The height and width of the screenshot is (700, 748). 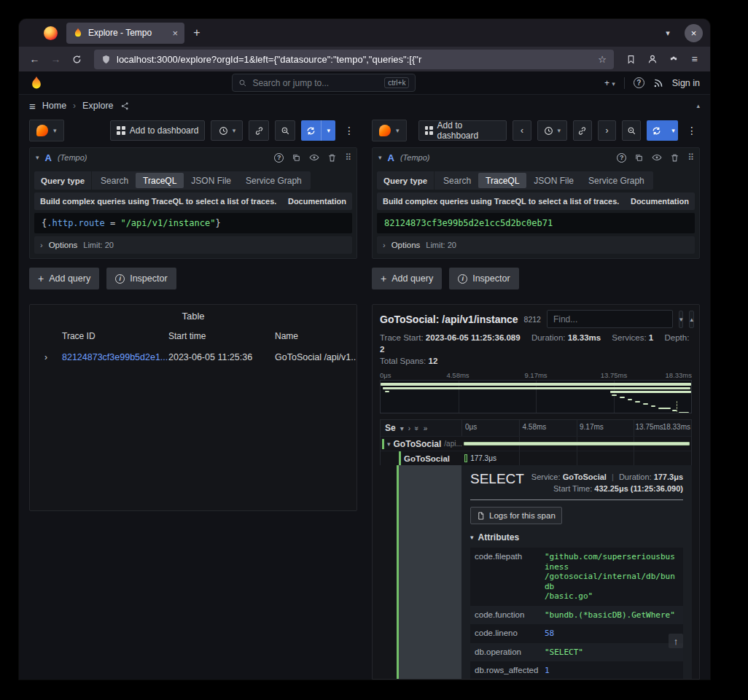 I want to click on tab-close-icon: ×, so click(x=175, y=34).